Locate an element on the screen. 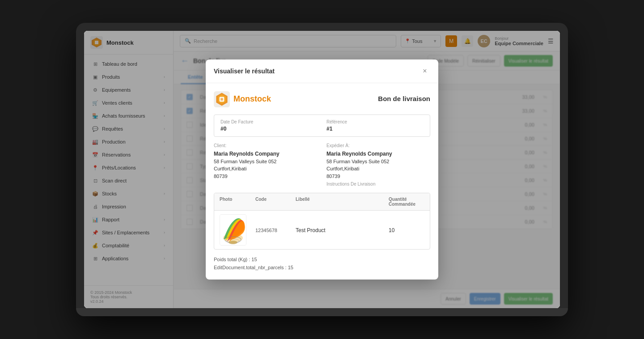 This screenshot has height=339, width=644. parcels-total: EditDocument.total_nbr_parcels : 15 is located at coordinates (322, 268).